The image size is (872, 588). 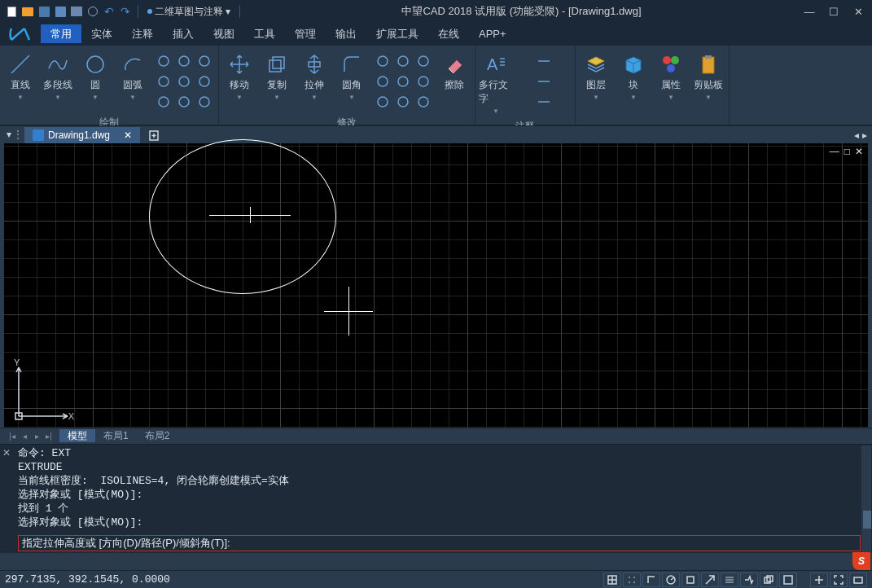 What do you see at coordinates (95, 77) in the screenshot?
I see `circle-button: 圆▼` at bounding box center [95, 77].